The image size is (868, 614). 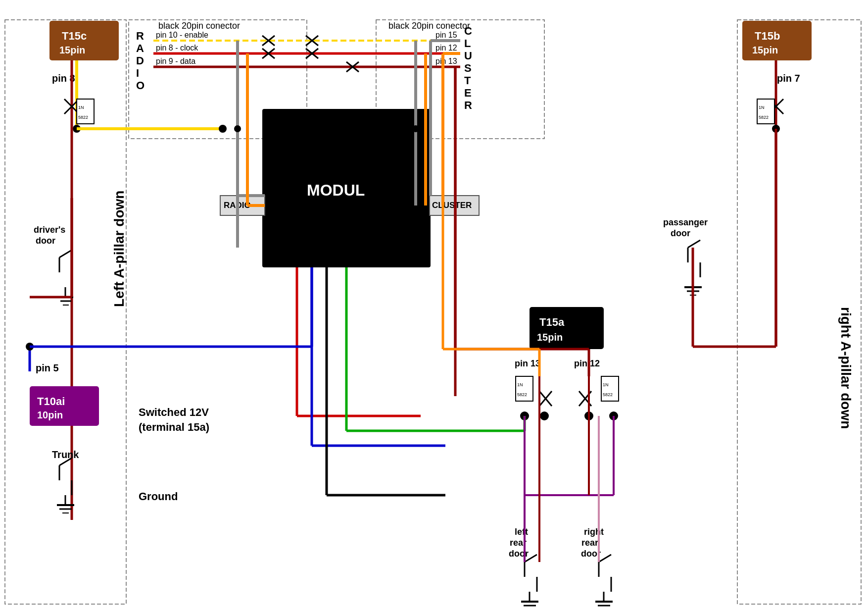 I want to click on svg-text: E, so click(x=468, y=93).